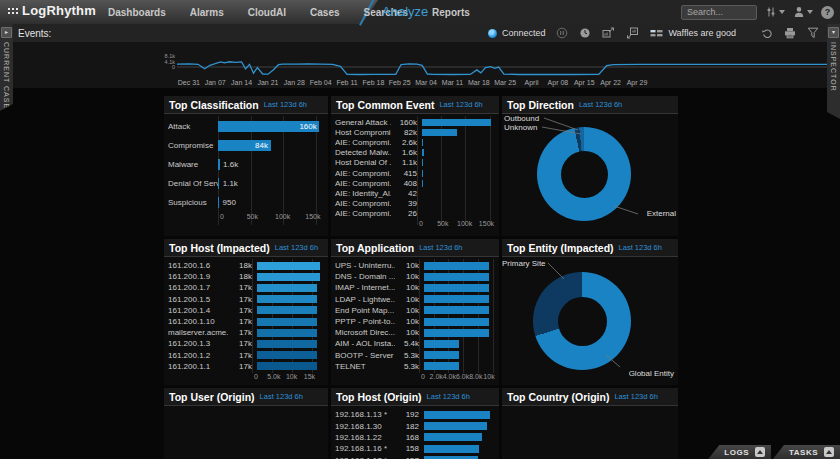  I want to click on panel-direction: Top DirectionLast 123d 6hOutboundUnknown…, so click(590, 166).